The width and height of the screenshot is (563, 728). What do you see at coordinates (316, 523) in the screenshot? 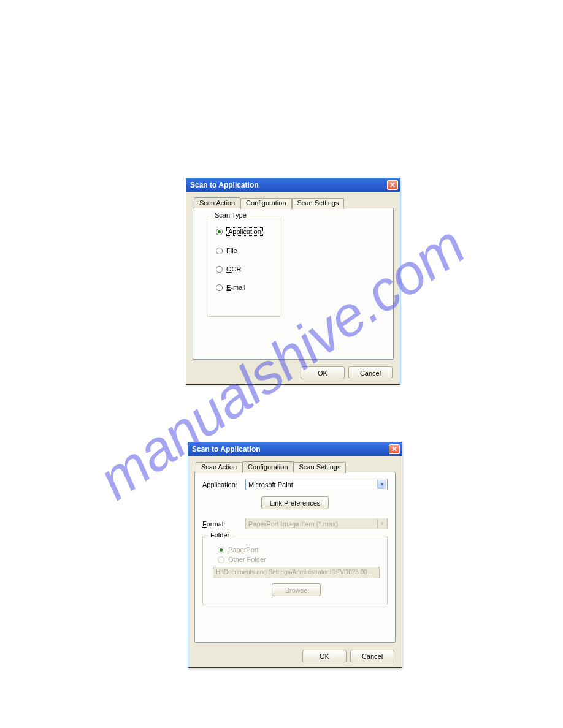
I see `format-dropdown: PaperPort Image Item (*.max) ▼` at bounding box center [316, 523].